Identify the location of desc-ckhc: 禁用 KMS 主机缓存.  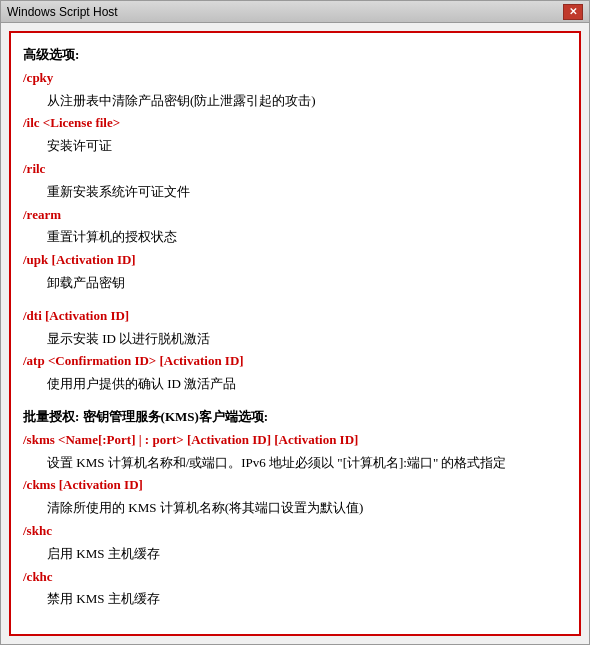
(295, 600).